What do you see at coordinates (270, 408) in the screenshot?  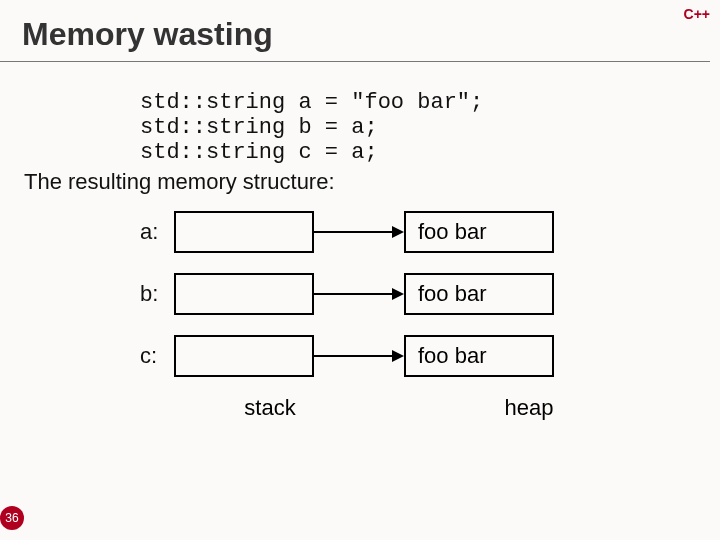 I see `stack-label: stack` at bounding box center [270, 408].